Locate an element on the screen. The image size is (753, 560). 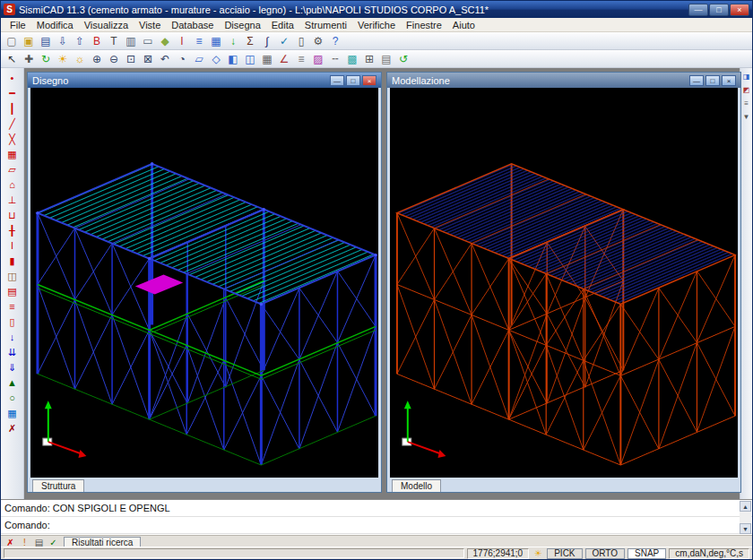
column-icon: ┃ is located at coordinates (13, 108).